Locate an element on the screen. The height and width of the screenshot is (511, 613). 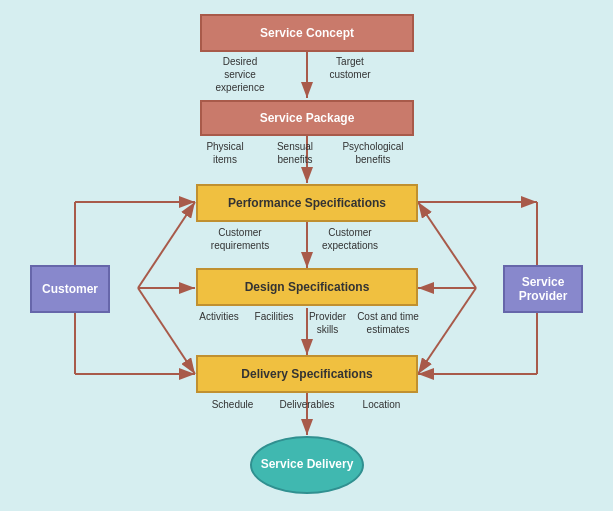
service-package-label: Service Package is located at coordinates (308, 118).